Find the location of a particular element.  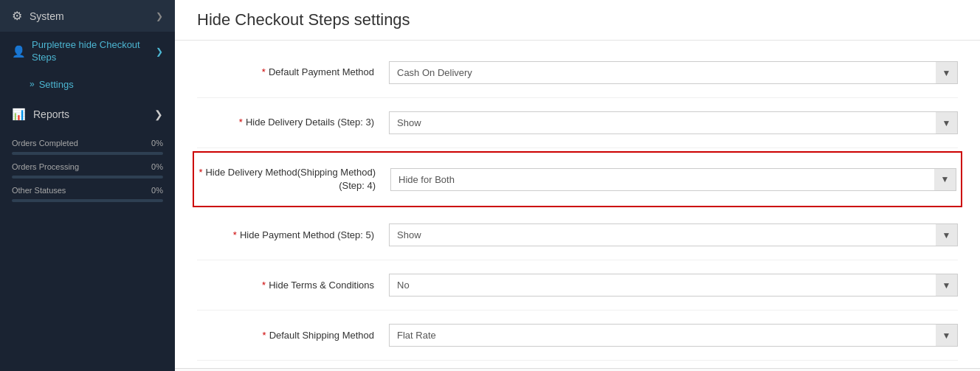

form-row: *Hide Delivery Details (Step: 3)ShowHide… is located at coordinates (577, 123).